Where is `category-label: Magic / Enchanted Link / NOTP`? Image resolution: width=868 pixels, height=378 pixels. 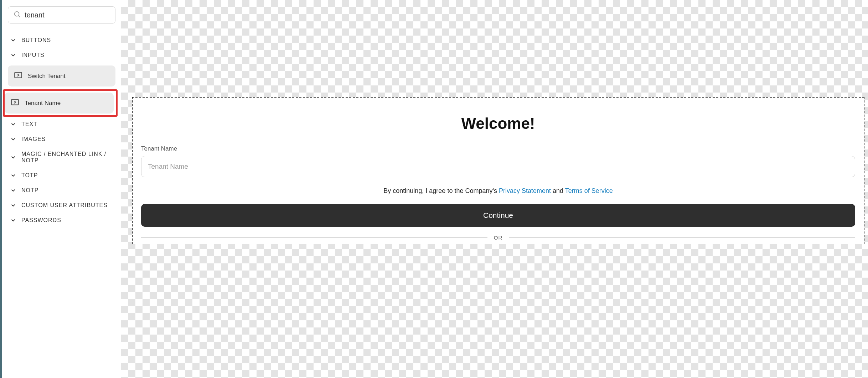 category-label: Magic / Enchanted Link / NOTP is located at coordinates (67, 157).